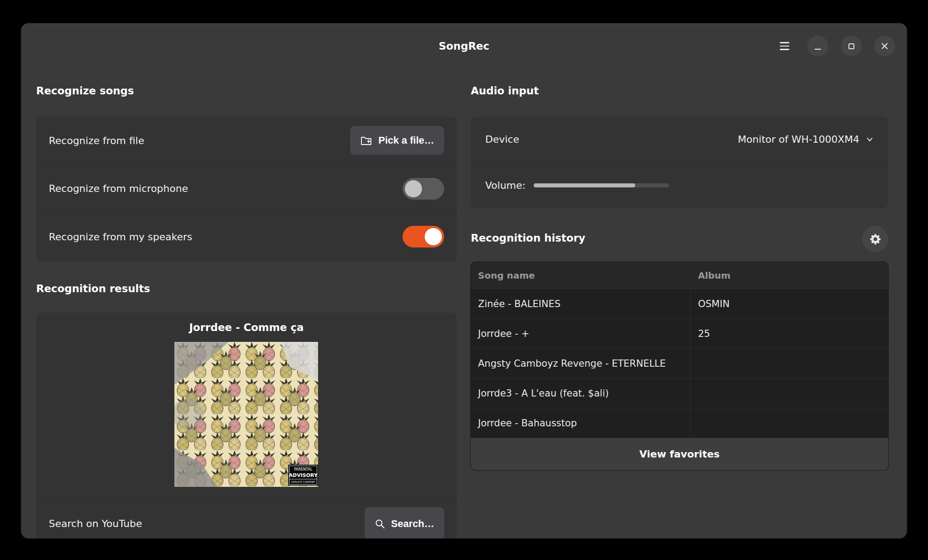 The width and height of the screenshot is (928, 560). Describe the element at coordinates (790, 275) in the screenshot. I see `column-header-album: Album` at that location.